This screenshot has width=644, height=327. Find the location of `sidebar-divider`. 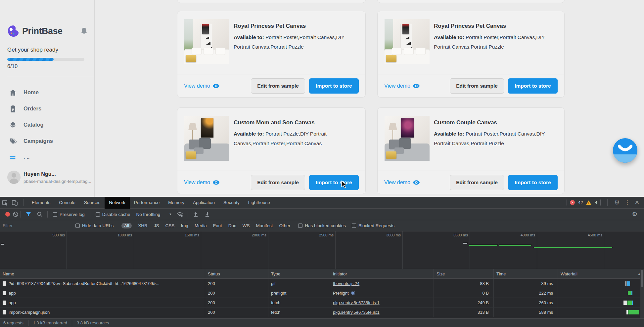

sidebar-divider is located at coordinates (50, 77).